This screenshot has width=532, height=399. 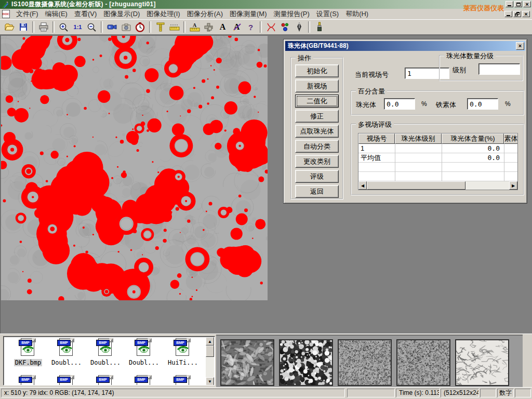 What do you see at coordinates (517, 14) in the screenshot?
I see `mdi-restore-button` at bounding box center [517, 14].